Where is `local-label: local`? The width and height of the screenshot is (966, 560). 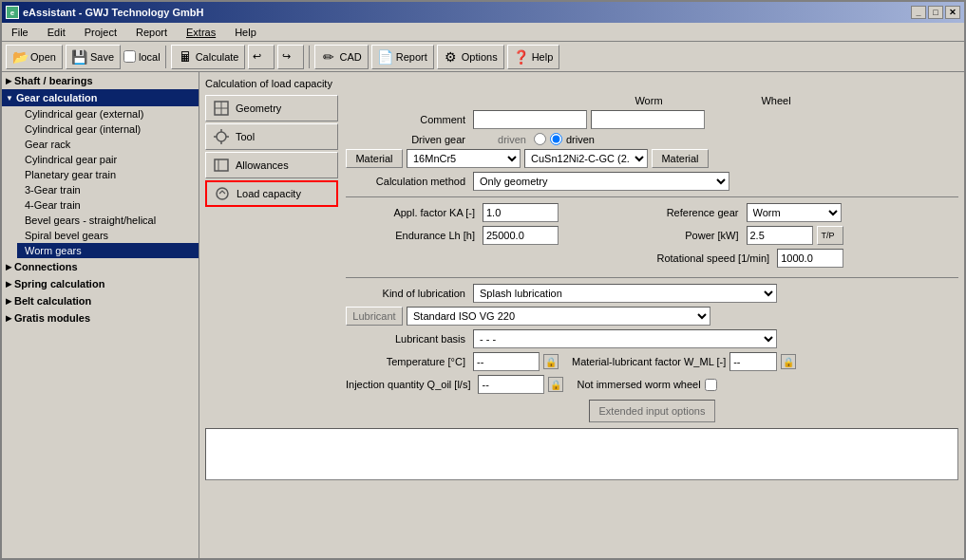 local-label: local is located at coordinates (150, 57).